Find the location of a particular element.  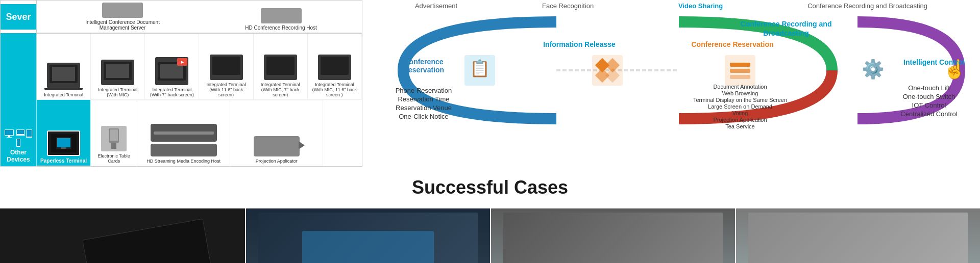

server-item-2: HD Conference Recording Host is located at coordinates (281, 19).